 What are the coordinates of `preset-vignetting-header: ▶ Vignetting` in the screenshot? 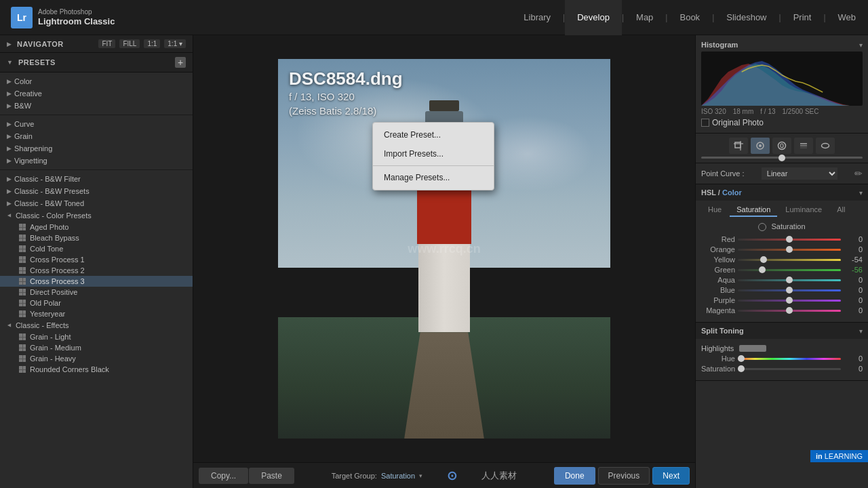 It's located at (96, 161).